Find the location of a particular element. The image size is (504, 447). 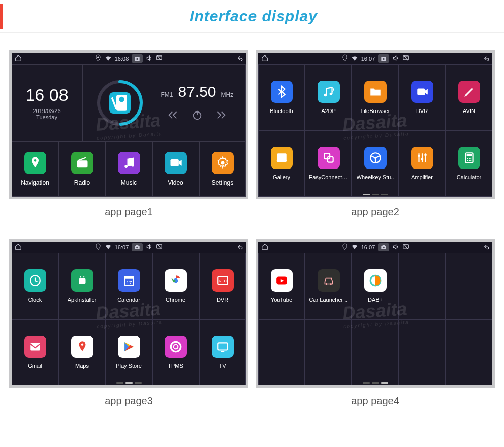

app-bluetooth: Bluetooth is located at coordinates (281, 97).